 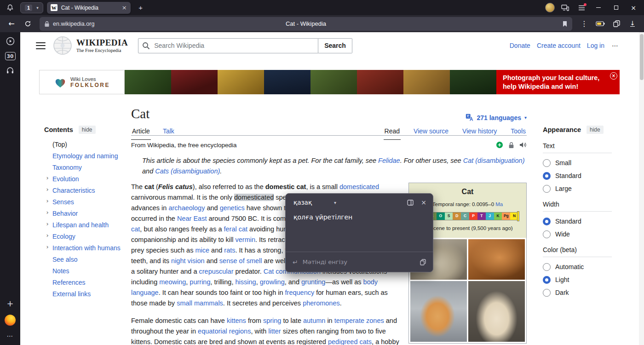 What do you see at coordinates (200, 282) in the screenshot?
I see `wiki-link: purring` at bounding box center [200, 282].